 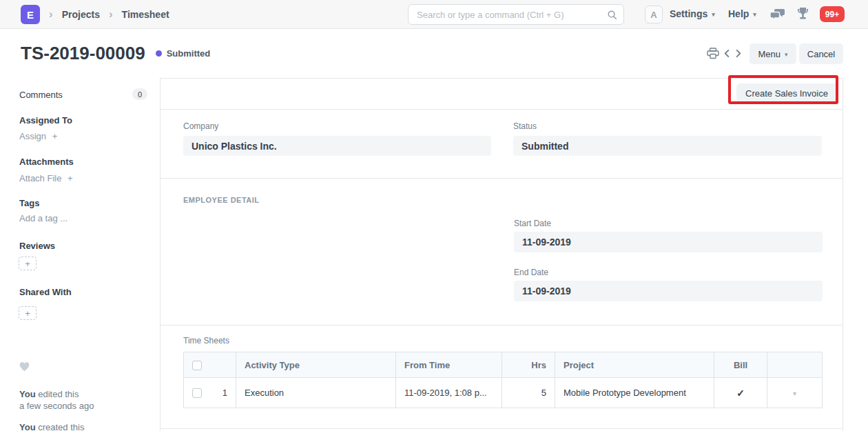 I want to click on search-icon, so click(x=612, y=15).